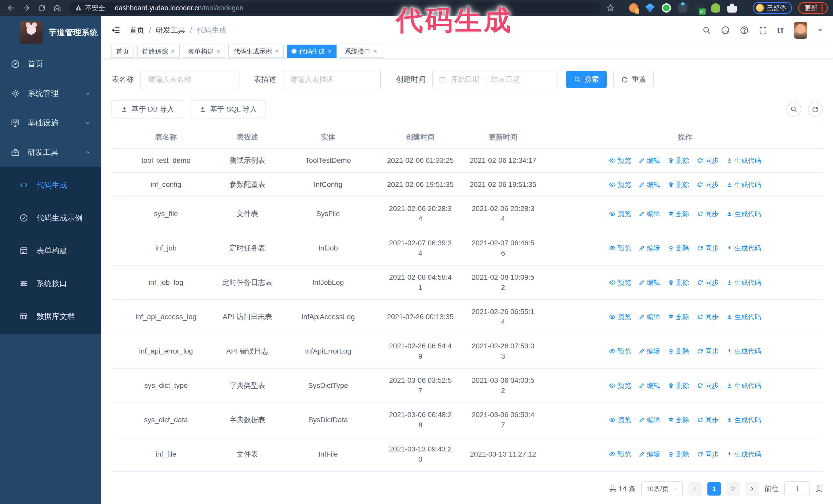 This screenshot has width=833, height=504. What do you see at coordinates (51, 218) in the screenshot?
I see `sidebar-item-codegen-example: 代码生成示例` at bounding box center [51, 218].